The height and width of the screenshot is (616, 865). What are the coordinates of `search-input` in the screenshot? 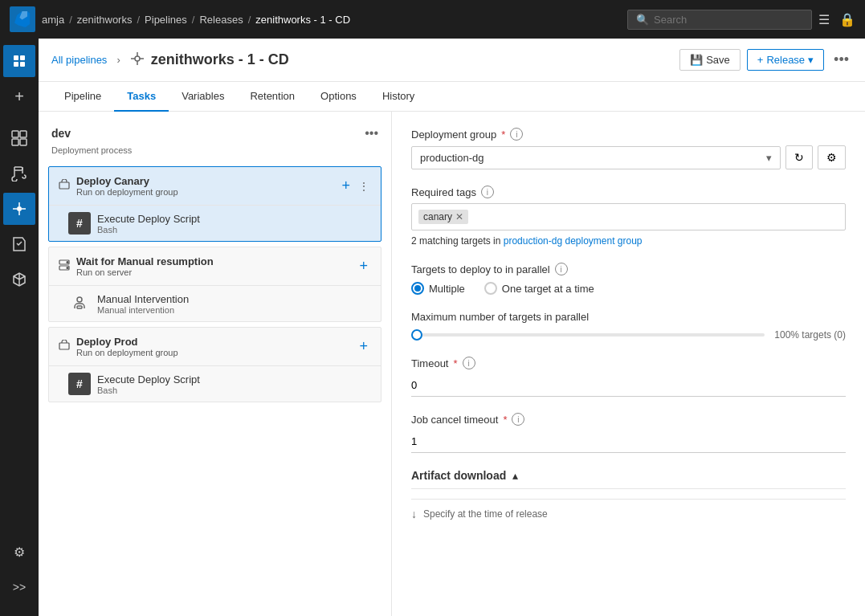 It's located at (728, 19).